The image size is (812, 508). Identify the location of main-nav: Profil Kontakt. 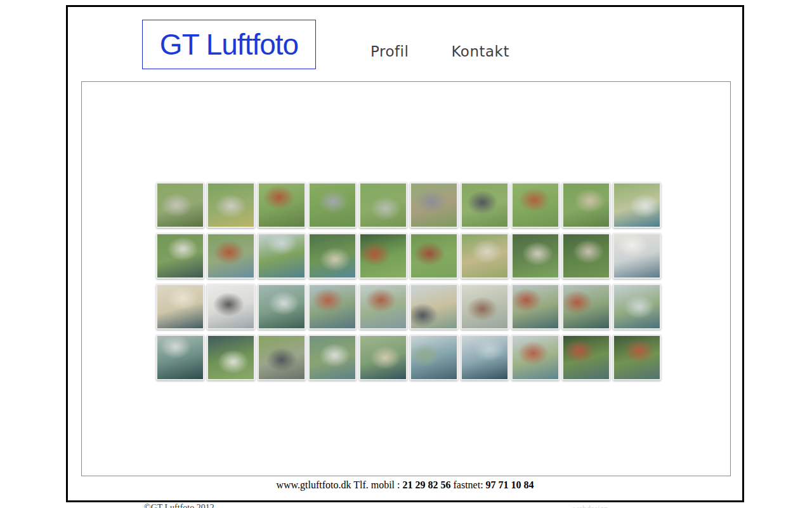
(440, 51).